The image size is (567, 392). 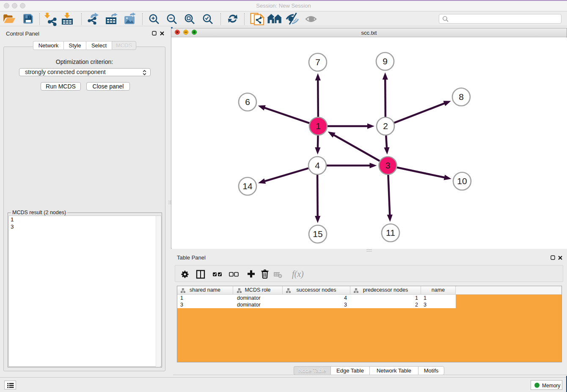 What do you see at coordinates (248, 102) in the screenshot?
I see `svg-text: 6` at bounding box center [248, 102].